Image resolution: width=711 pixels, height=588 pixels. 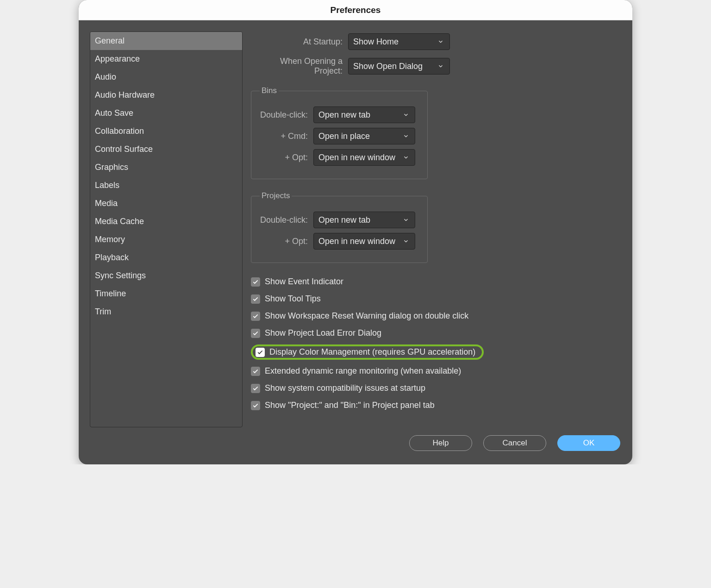 I want to click on when-opening-row: When Opening a Project: Show Open Dialog, so click(x=436, y=66).